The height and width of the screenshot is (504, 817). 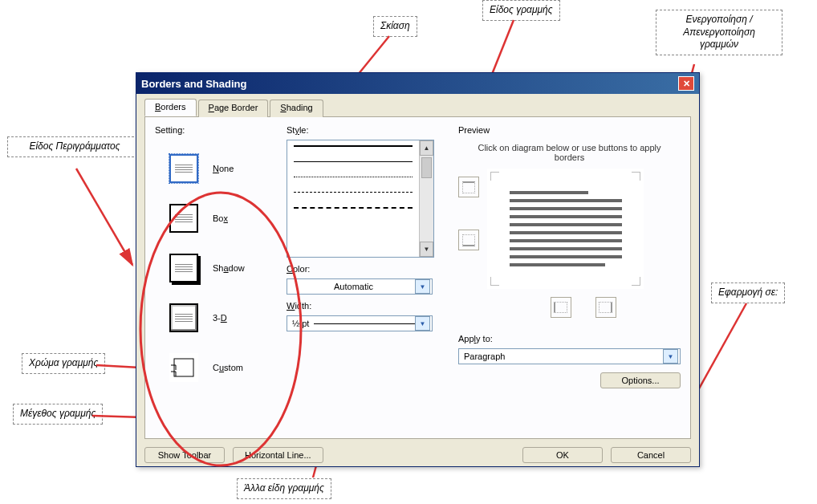 What do you see at coordinates (417, 455) in the screenshot?
I see `dialog-button-row: Show Toolbar Horizontal Line... OK Cance…` at bounding box center [417, 455].